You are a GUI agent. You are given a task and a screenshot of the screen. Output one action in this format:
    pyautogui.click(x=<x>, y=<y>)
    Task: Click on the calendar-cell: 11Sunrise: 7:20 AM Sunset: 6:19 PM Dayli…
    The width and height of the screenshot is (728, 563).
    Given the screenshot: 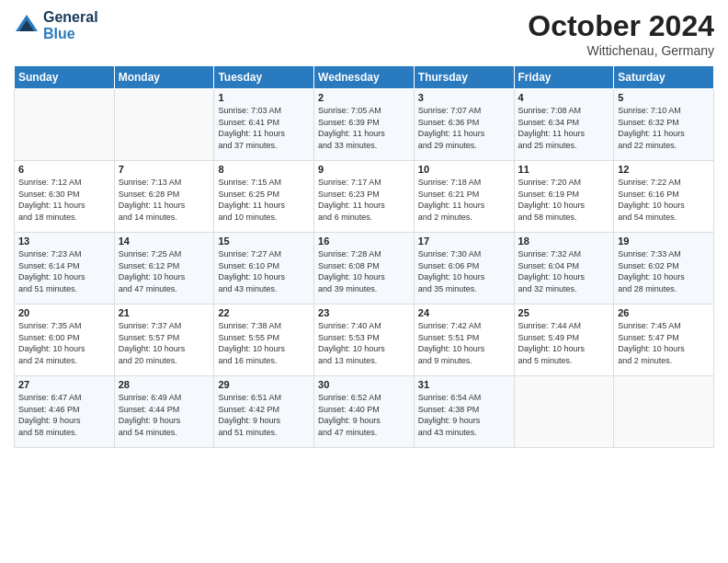 What is the action you would take?
    pyautogui.click(x=564, y=197)
    